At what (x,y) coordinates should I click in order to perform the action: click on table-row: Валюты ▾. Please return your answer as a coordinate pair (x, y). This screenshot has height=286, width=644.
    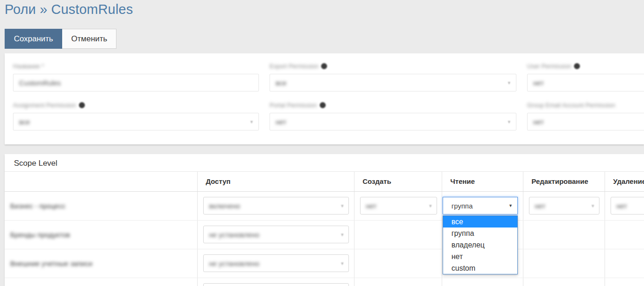
    Looking at the image, I should click on (324, 282).